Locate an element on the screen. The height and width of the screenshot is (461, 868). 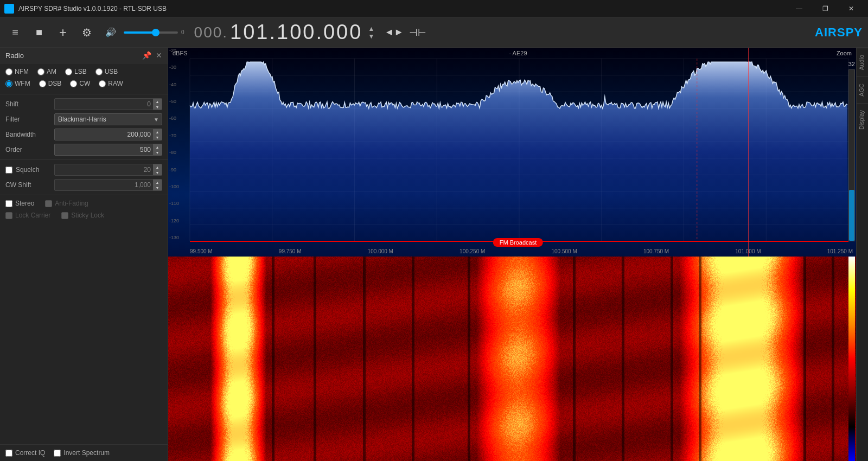
order-input-wrap: ▲ ▼ is located at coordinates (108, 150).